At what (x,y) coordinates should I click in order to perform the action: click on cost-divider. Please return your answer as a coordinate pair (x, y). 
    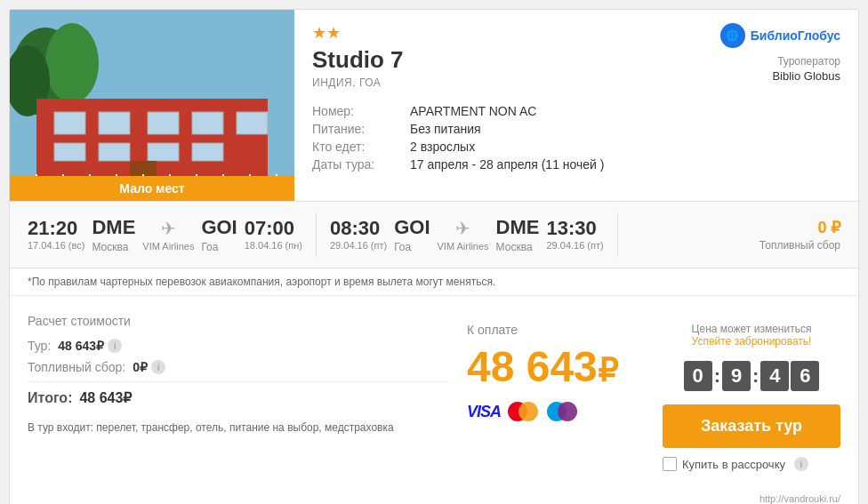
    Looking at the image, I should click on (238, 382).